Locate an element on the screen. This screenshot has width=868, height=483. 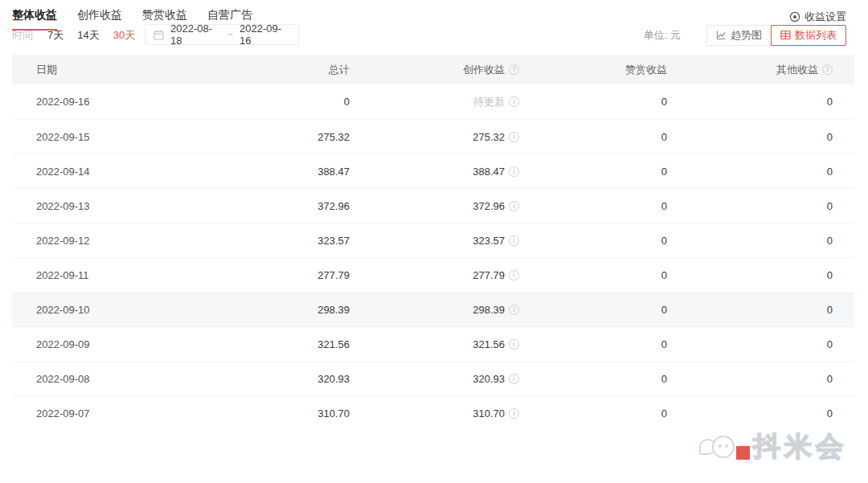
date-end: 2022-09-16 is located at coordinates (265, 35).